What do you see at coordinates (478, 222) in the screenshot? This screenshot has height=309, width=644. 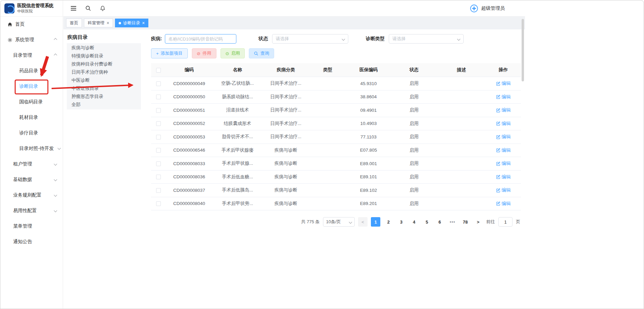 I see `pagination-next-button: >` at bounding box center [478, 222].